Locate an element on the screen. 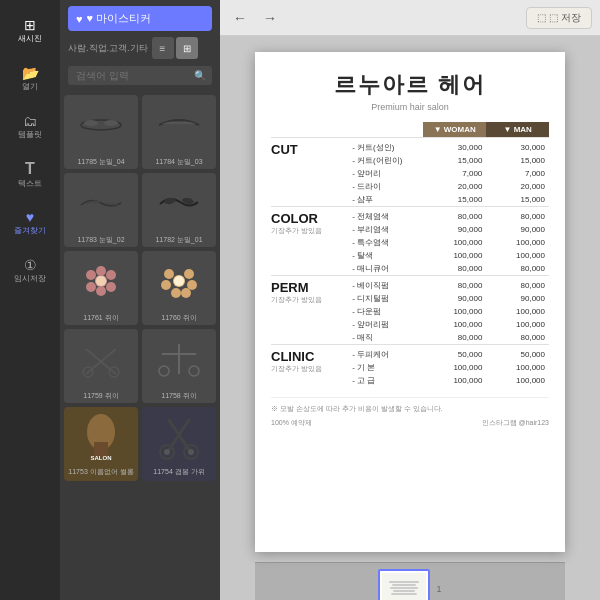  item-perm-5: - 매직 is located at coordinates (386, 338).